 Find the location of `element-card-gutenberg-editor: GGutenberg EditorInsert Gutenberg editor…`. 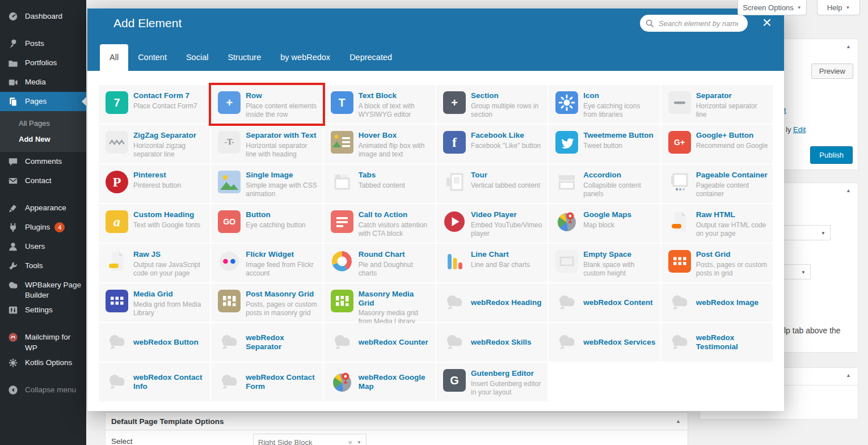

element-card-gutenberg-editor: GGutenberg EditorInsert Gutenberg editor… is located at coordinates (492, 382).